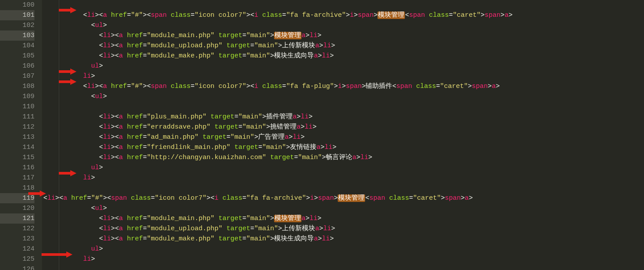 The height and width of the screenshot is (270, 644). What do you see at coordinates (499, 15) in the screenshot?
I see `punct: span>a>` at bounding box center [499, 15].